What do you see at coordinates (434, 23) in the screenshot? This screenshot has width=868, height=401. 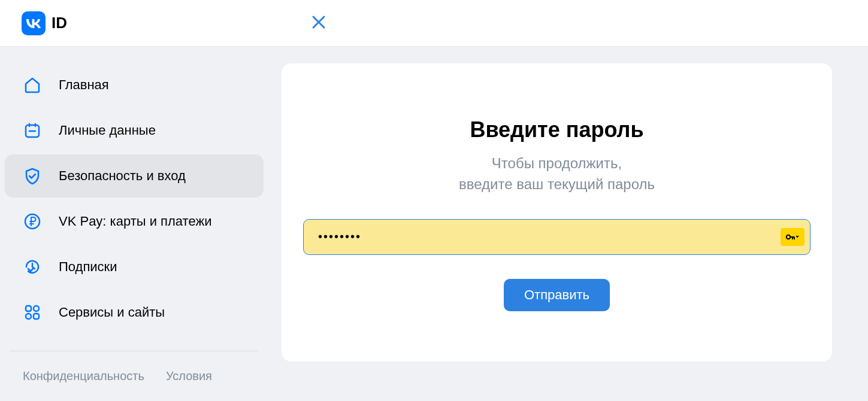 I see `header: ID` at bounding box center [434, 23].